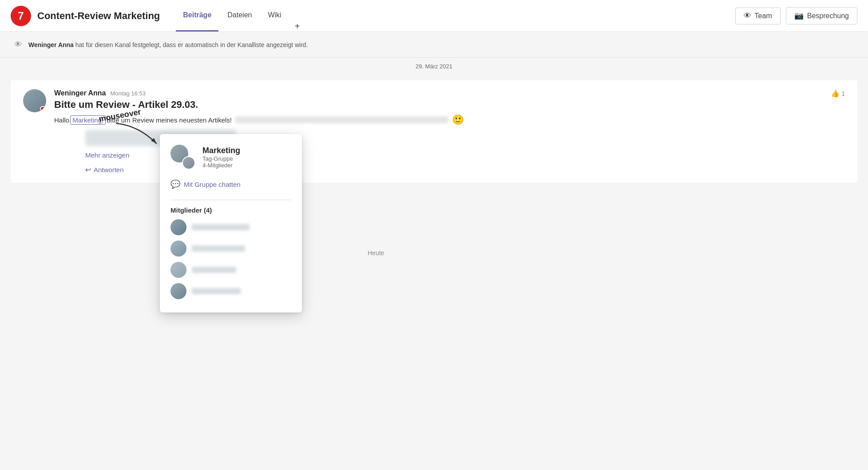 The image size is (868, 470). I want to click on message-author: Weninger Anna, so click(80, 93).